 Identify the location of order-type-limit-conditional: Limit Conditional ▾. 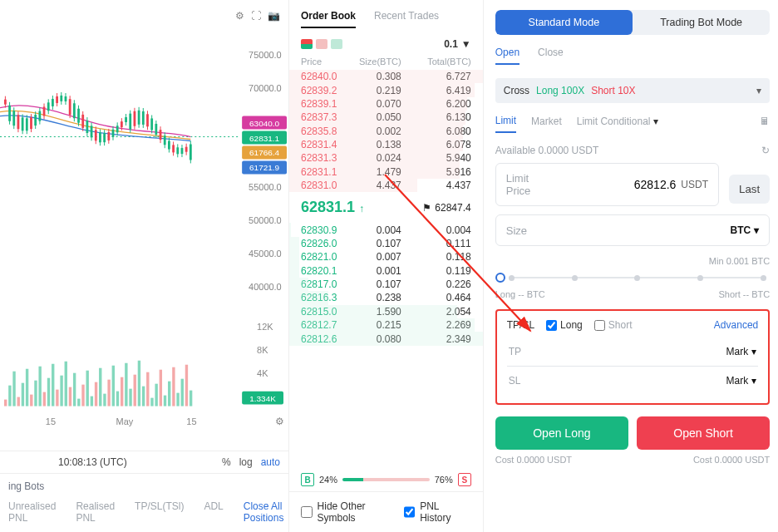
(618, 124).